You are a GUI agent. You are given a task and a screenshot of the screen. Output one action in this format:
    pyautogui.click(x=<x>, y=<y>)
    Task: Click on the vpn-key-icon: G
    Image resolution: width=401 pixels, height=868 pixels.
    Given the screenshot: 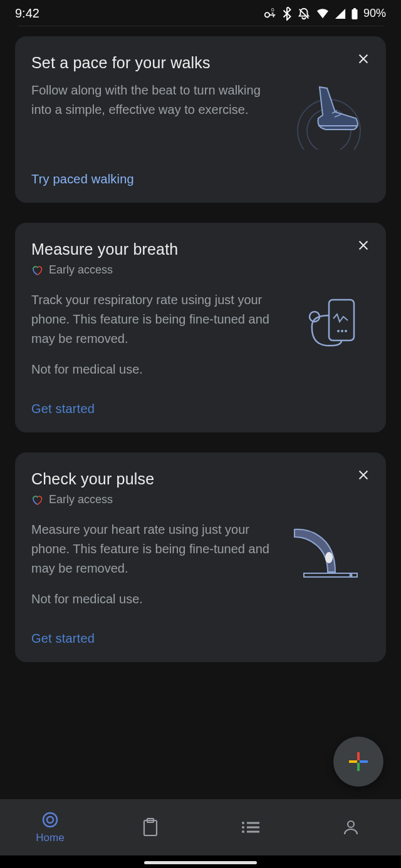 What is the action you would take?
    pyautogui.click(x=270, y=14)
    